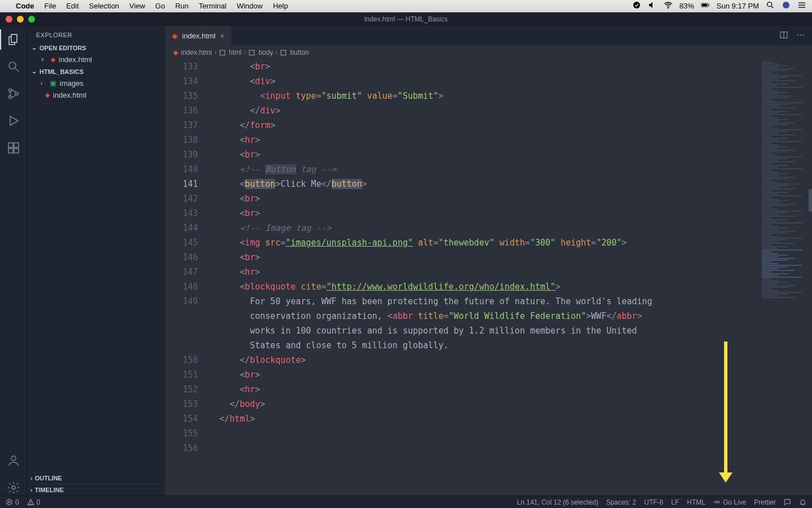 This screenshot has height=508, width=812. What do you see at coordinates (53, 84) in the screenshot?
I see `folder-icon: ▣` at bounding box center [53, 84].